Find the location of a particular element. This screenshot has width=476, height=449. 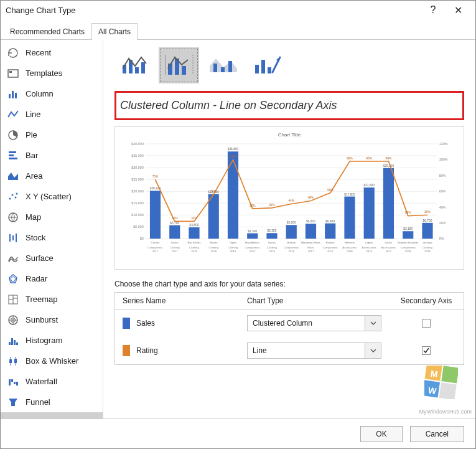

subtype-clustered-column-line-secondary is located at coordinates (179, 65).